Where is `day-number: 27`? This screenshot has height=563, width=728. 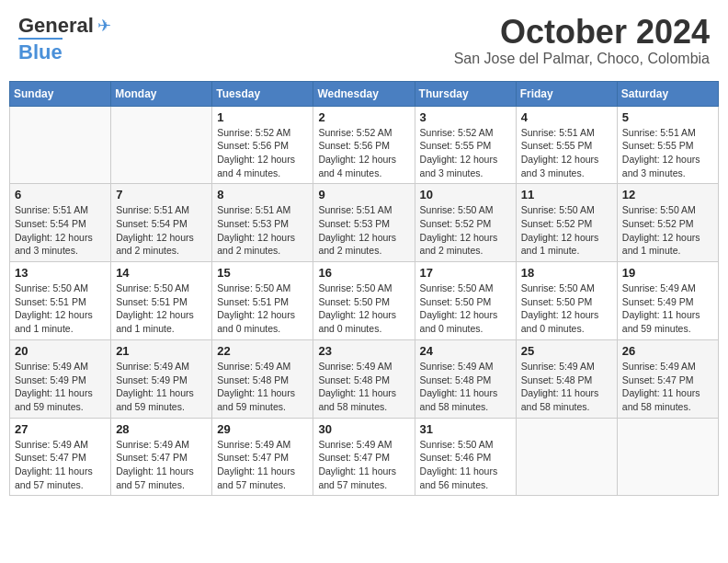
day-number: 27 is located at coordinates (61, 429).